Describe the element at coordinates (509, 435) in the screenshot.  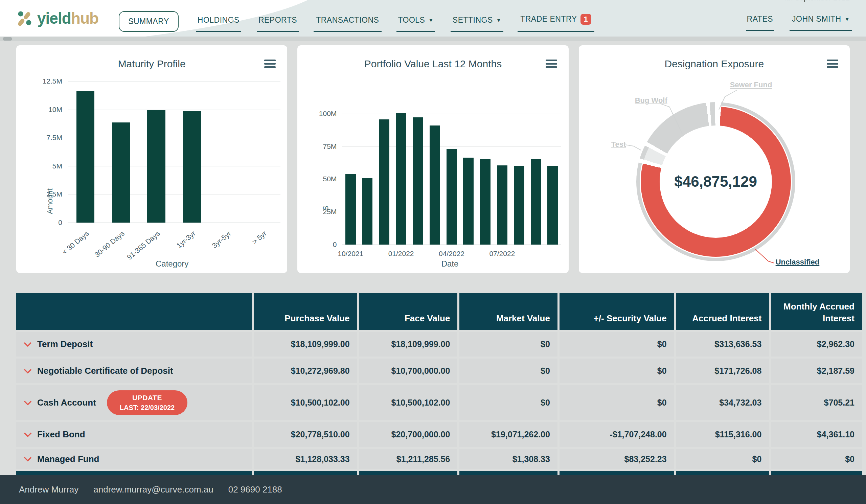
I see `table-cell-value: $19,071,262.00` at that location.